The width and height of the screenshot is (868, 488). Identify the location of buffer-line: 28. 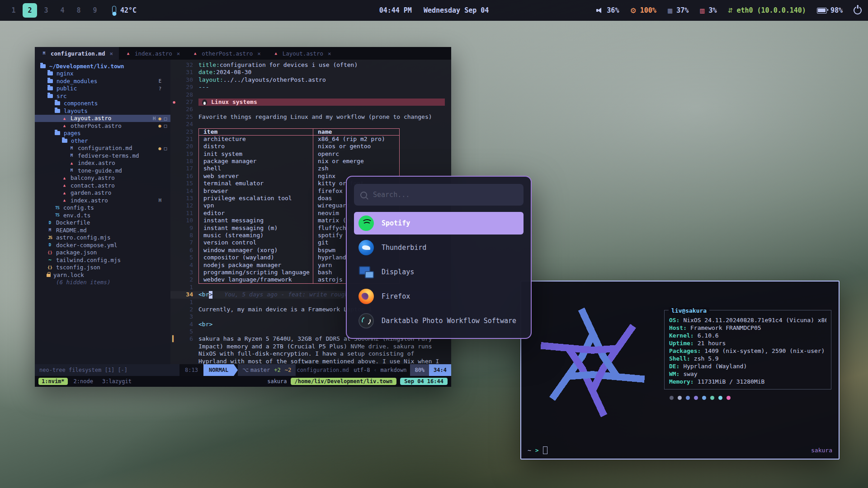
(311, 95).